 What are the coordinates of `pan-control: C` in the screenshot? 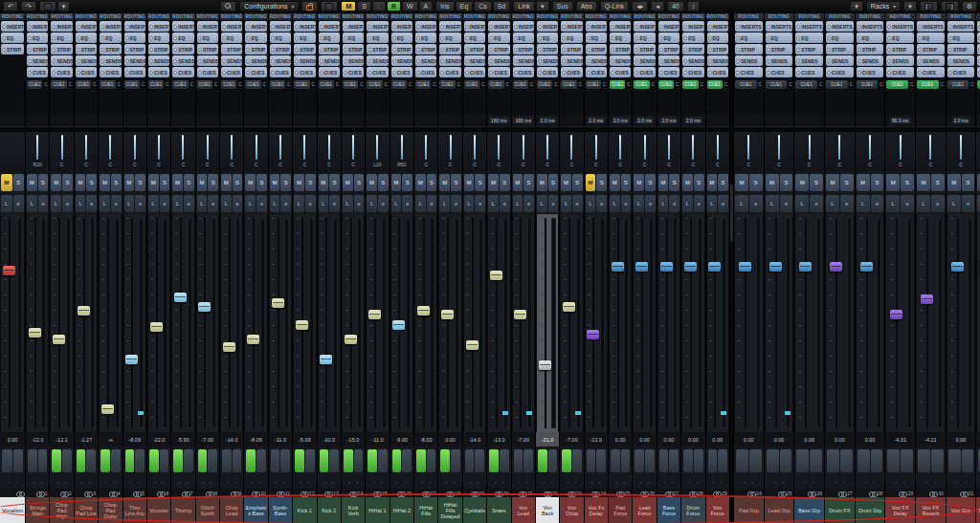 It's located at (718, 152).